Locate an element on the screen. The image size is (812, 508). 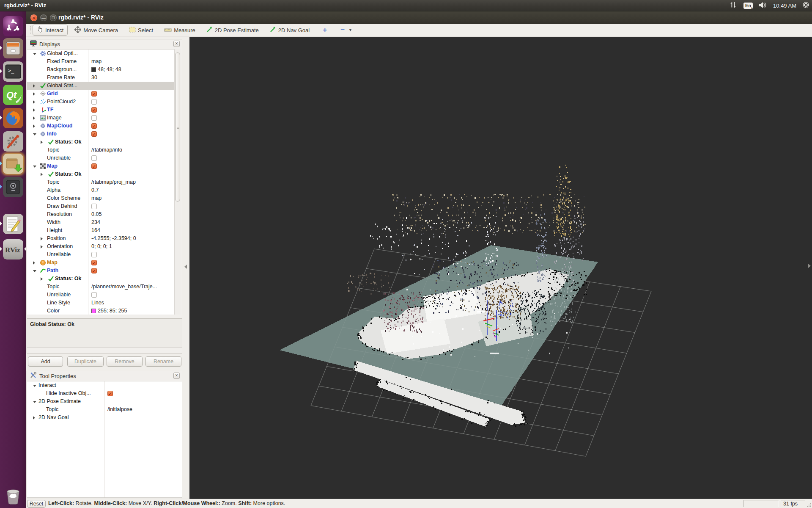
launcher-item-rviz: RViz is located at coordinates (13, 249).